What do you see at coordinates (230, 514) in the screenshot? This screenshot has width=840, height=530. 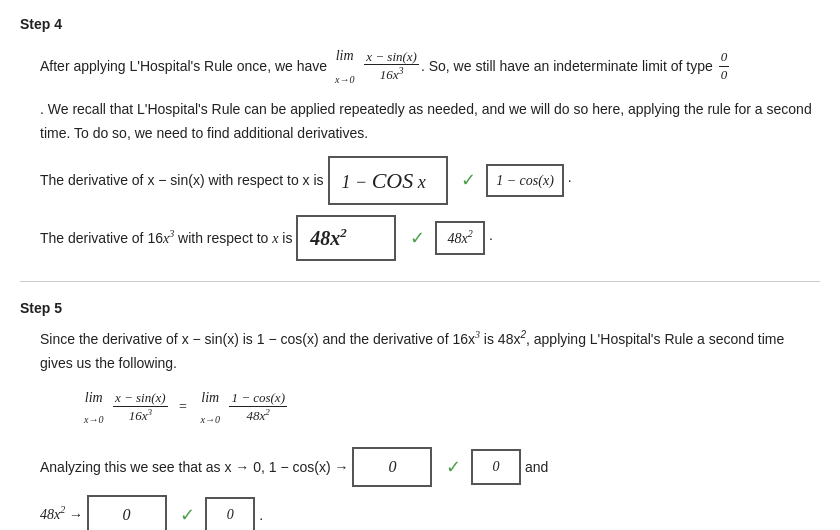 I see `step5-row2-hint: 0` at bounding box center [230, 514].